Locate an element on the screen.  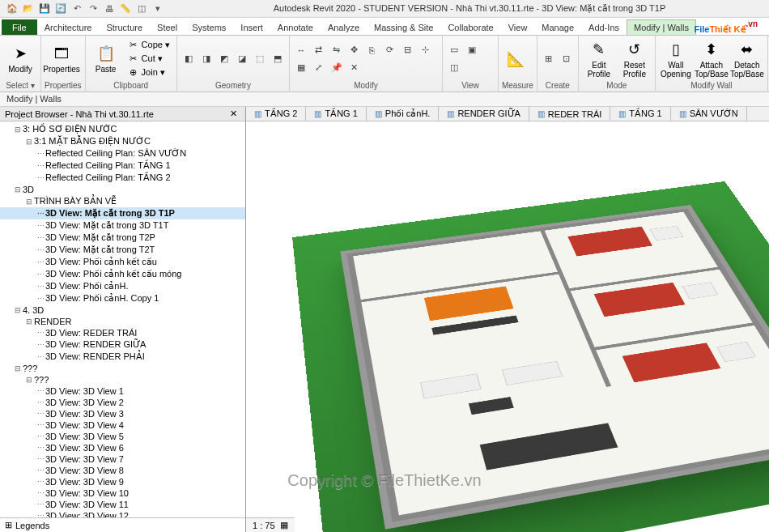
tree-item: ⋯ 3D View: RENDER GIỮA is located at coordinates (123, 345).